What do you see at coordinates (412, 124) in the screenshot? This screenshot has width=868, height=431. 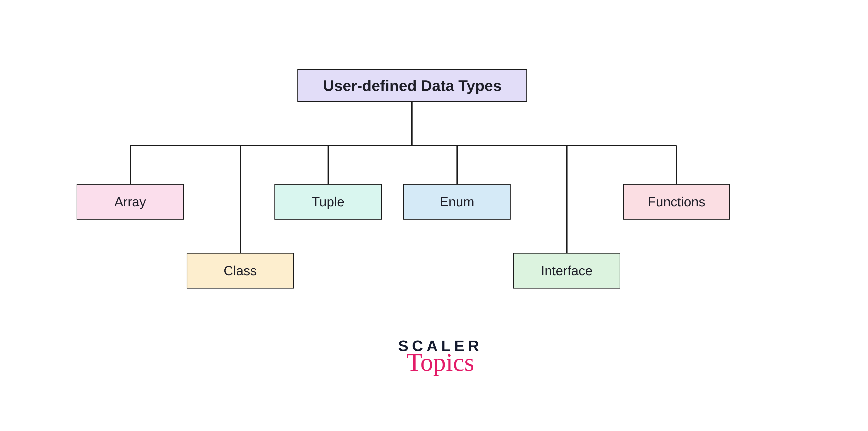 I see `connector-trunk` at bounding box center [412, 124].